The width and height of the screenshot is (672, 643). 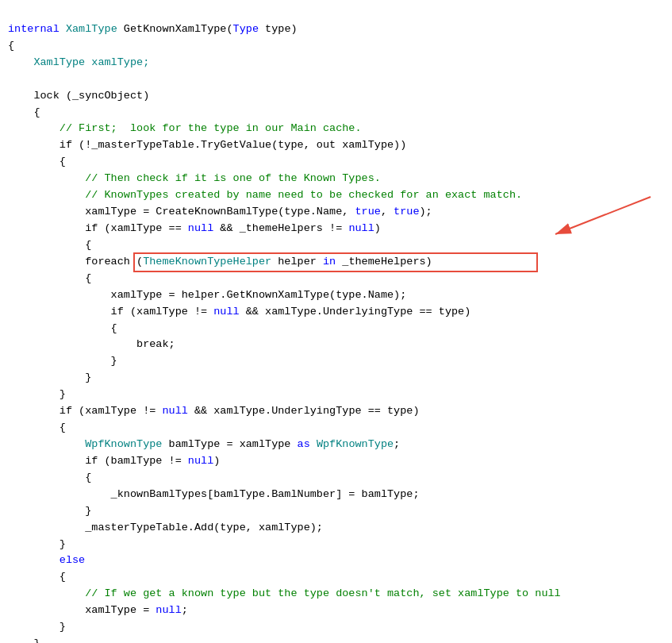 I want to click on code-line: WpfKnownType bamlType = xamlType as WpfK…, so click(x=336, y=445).